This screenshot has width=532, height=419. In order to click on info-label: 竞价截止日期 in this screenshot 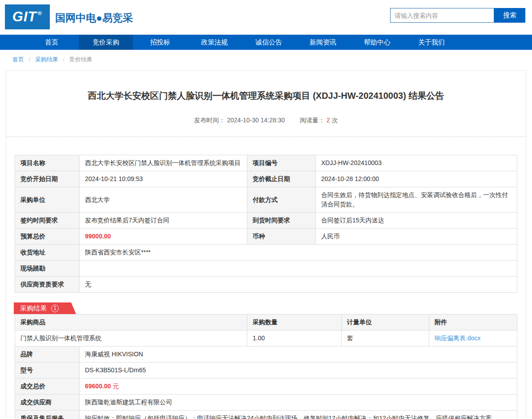, I will do `click(282, 179)`.